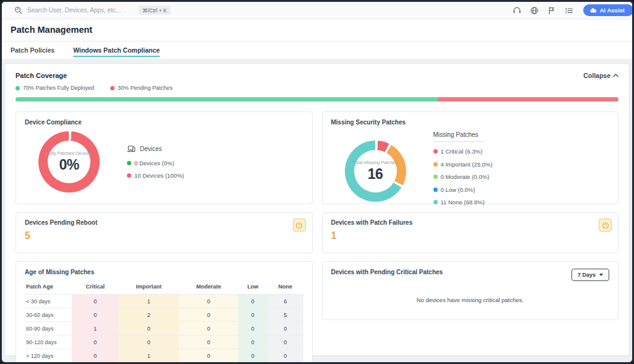 The width and height of the screenshot is (634, 364). What do you see at coordinates (466, 177) in the screenshot?
I see `legend-label: 0 Moderate (0.0%)` at bounding box center [466, 177].